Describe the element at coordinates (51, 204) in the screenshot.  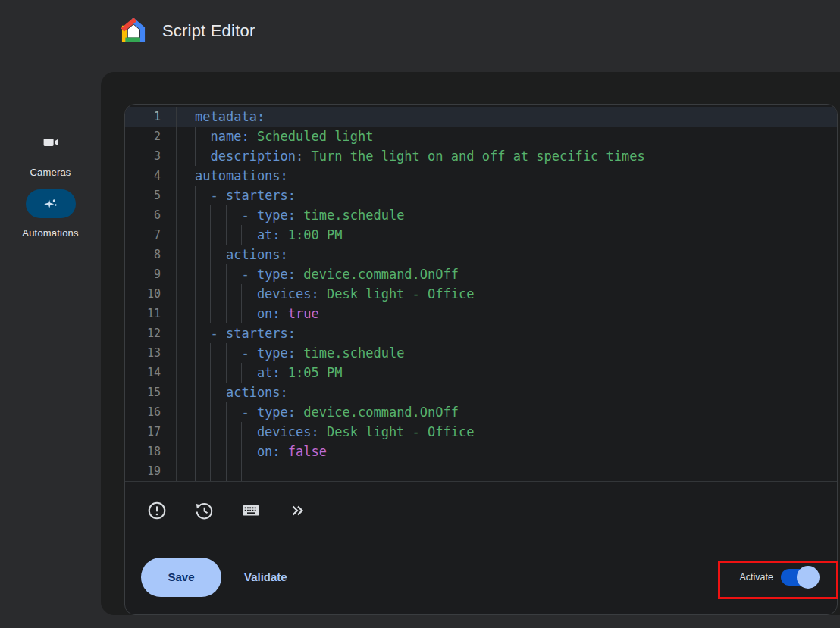
I see `sparkle-icon` at that location.